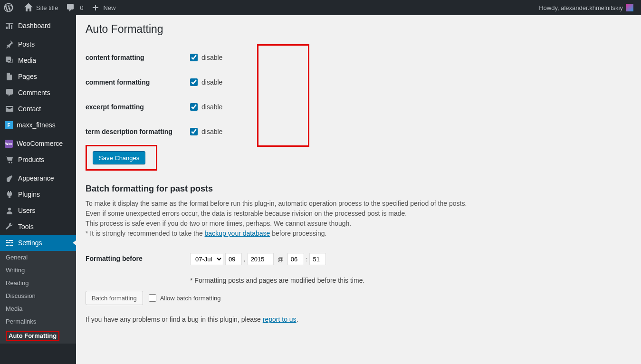  What do you see at coordinates (38, 283) in the screenshot?
I see `submenu-reading: Reading` at bounding box center [38, 283].